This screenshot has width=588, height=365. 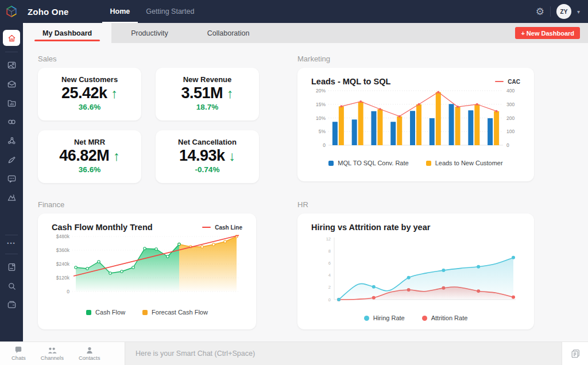 What do you see at coordinates (11, 122) in the screenshot?
I see `link-icon` at bounding box center [11, 122].